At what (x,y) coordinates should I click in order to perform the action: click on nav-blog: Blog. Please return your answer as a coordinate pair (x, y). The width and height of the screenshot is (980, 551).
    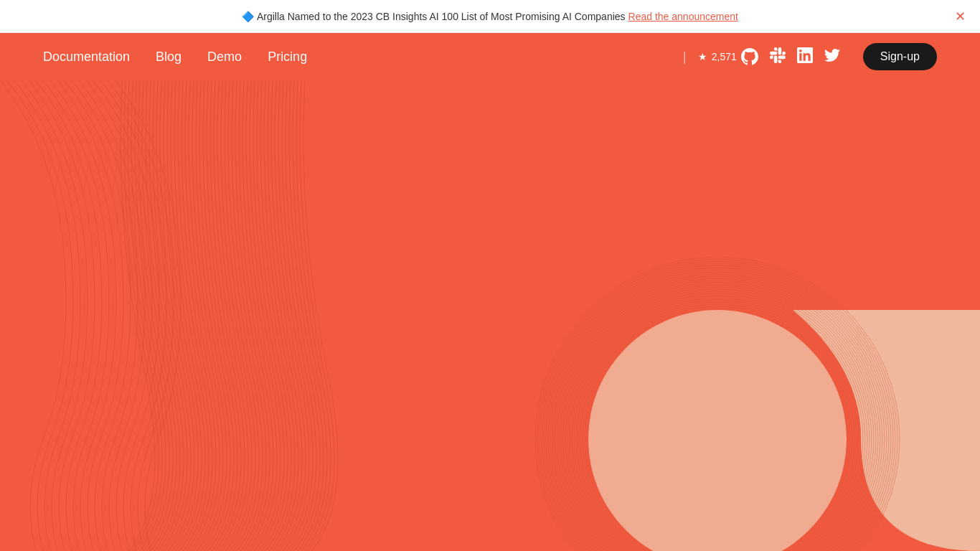
    Looking at the image, I should click on (169, 57).